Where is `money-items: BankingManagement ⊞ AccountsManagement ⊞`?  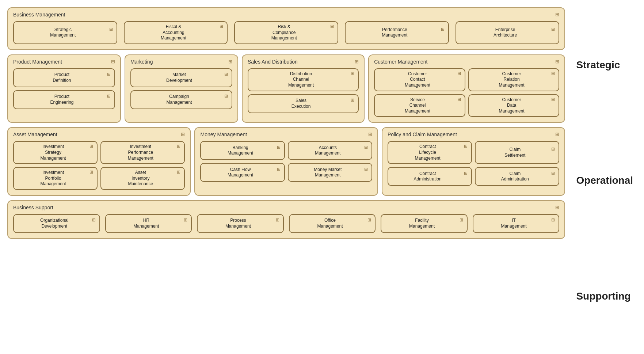
money-items: BankingManagement ⊞ AccountsManagement ⊞ is located at coordinates (286, 161).